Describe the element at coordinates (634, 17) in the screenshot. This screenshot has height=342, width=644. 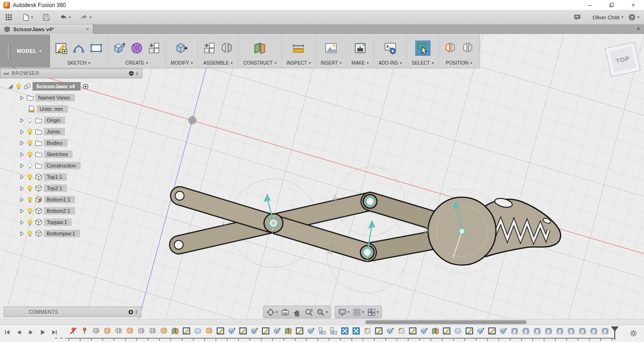
I see `help-button: ▾` at that location.